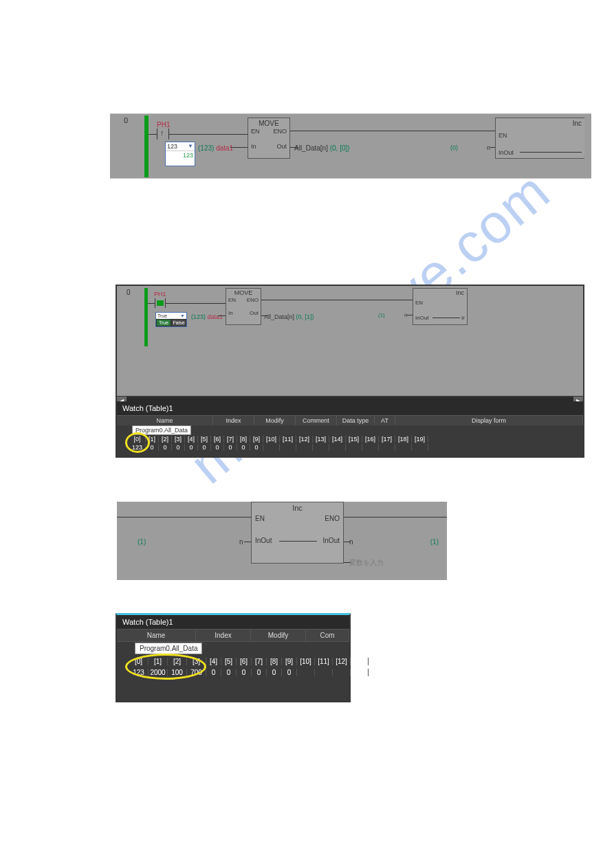 The width and height of the screenshot is (614, 868). I want to click on inout-pin-r: InOut, so click(331, 540).